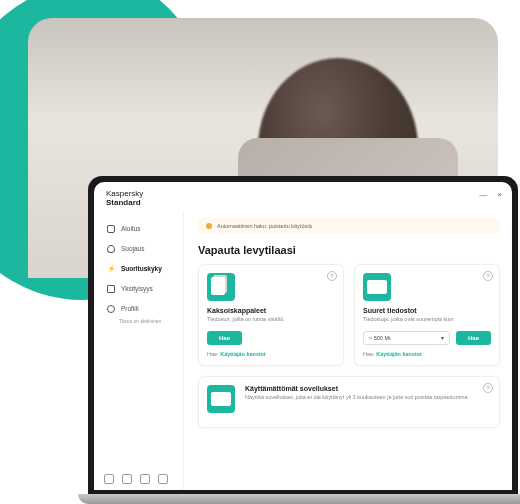  What do you see at coordinates (368, 397) in the screenshot?
I see `card-content: Käyttämättömät sovellukset Näyttää sovel…` at bounding box center [368, 397].